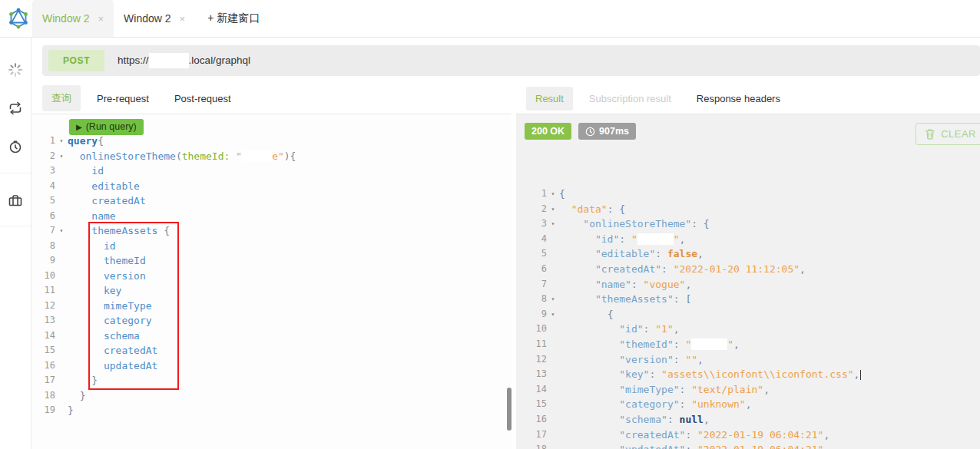 The height and width of the screenshot is (449, 980). I want to click on code-line: 3 id, so click(164, 171).